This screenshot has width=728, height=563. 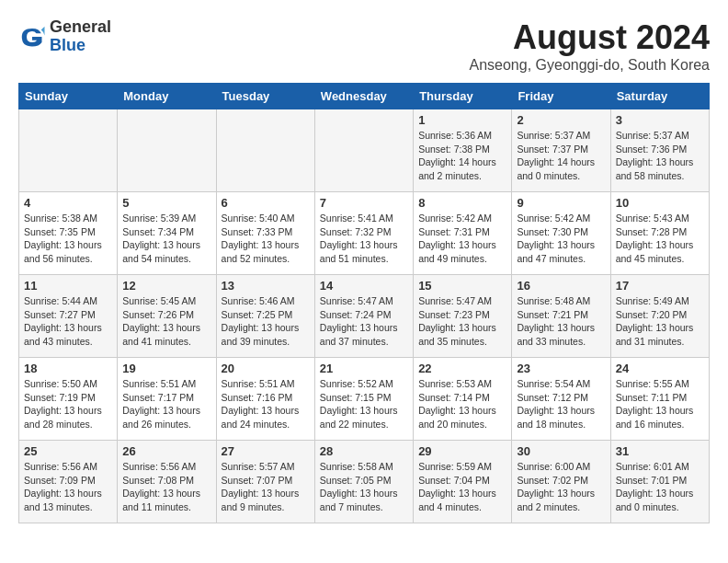 What do you see at coordinates (660, 451) in the screenshot?
I see `day-number: 31` at bounding box center [660, 451].